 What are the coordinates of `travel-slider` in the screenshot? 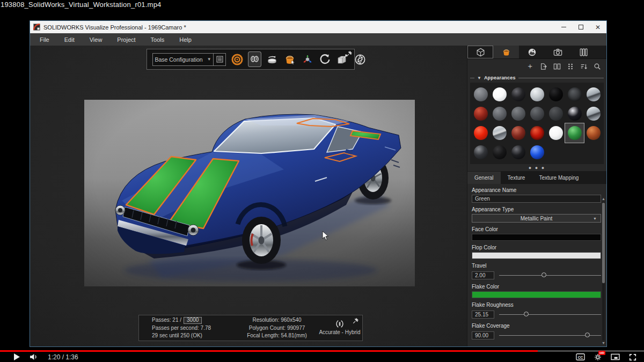 It's located at (550, 275).